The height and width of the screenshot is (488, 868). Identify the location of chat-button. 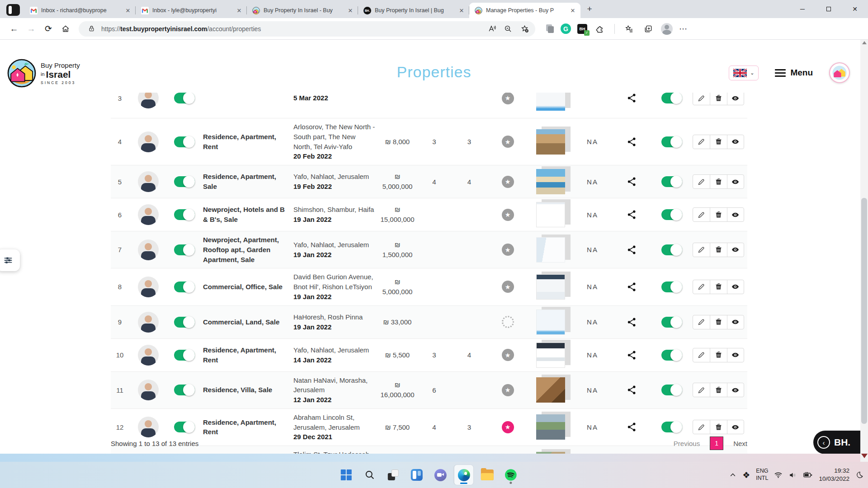
(440, 475).